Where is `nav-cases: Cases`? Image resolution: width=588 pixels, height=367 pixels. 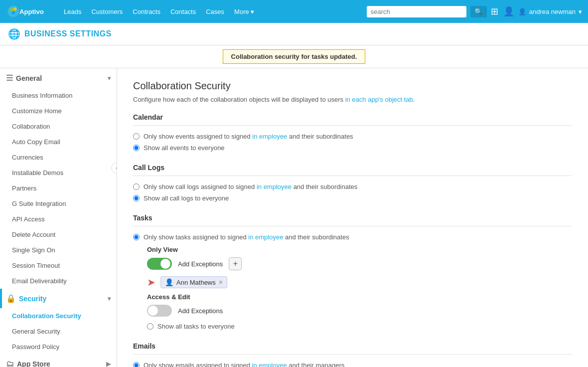
nav-cases: Cases is located at coordinates (215, 11).